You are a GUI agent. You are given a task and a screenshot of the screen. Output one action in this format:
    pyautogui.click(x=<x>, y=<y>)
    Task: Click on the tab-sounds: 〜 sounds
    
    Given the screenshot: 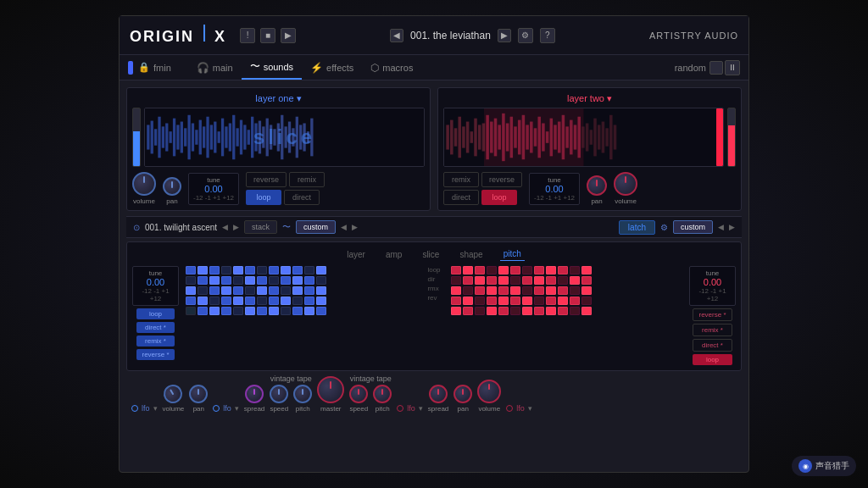 What is the action you would take?
    pyautogui.click(x=271, y=68)
    